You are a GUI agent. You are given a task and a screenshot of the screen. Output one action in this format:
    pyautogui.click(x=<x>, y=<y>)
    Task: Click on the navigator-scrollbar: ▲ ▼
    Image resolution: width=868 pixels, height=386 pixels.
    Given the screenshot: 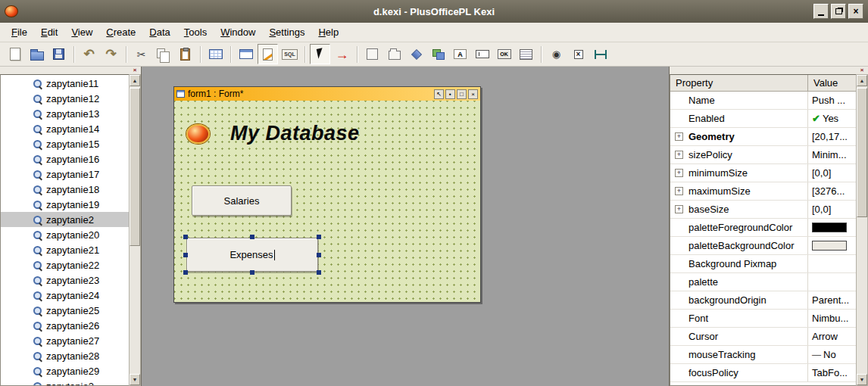 What is the action you would take?
    pyautogui.click(x=135, y=230)
    